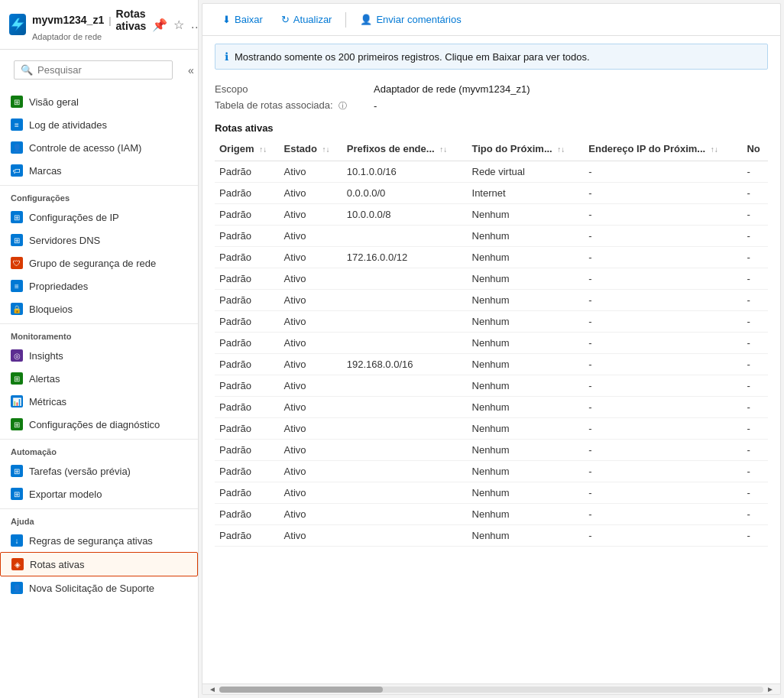  I want to click on table-row: PadrãoAtivo10.0.0.0/8Nenhum--, so click(491, 215).